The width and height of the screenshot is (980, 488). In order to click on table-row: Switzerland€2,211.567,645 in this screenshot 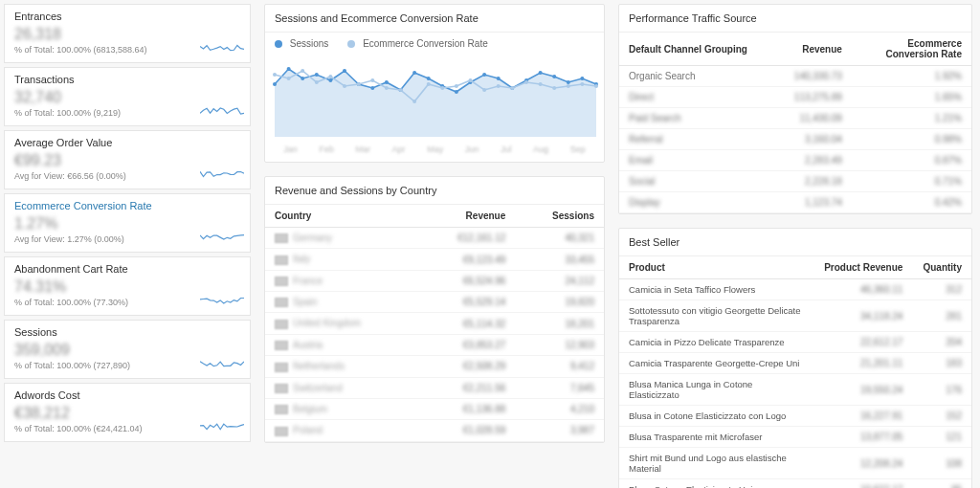, I will do `click(434, 388)`.